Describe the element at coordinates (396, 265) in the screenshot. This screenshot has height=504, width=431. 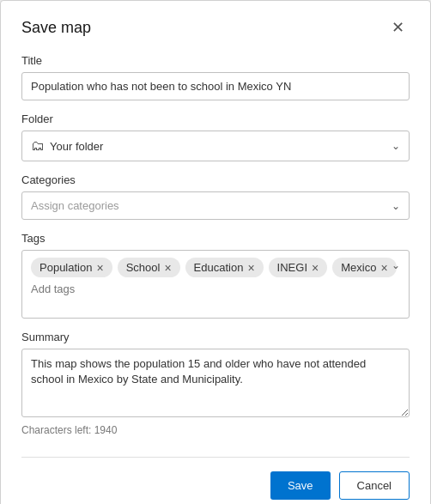
I see `tags-chevron-icon: ⌄` at that location.